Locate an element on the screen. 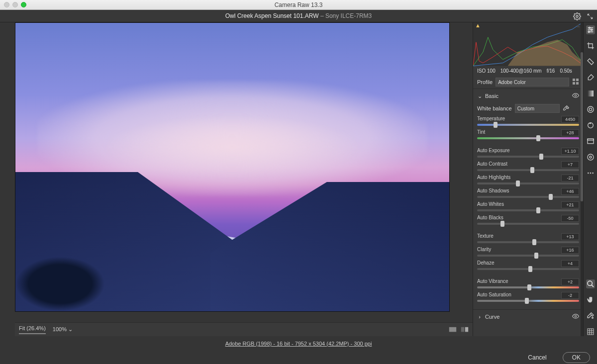 This screenshot has width=597, height=364. tint-value: +28 is located at coordinates (570, 133).